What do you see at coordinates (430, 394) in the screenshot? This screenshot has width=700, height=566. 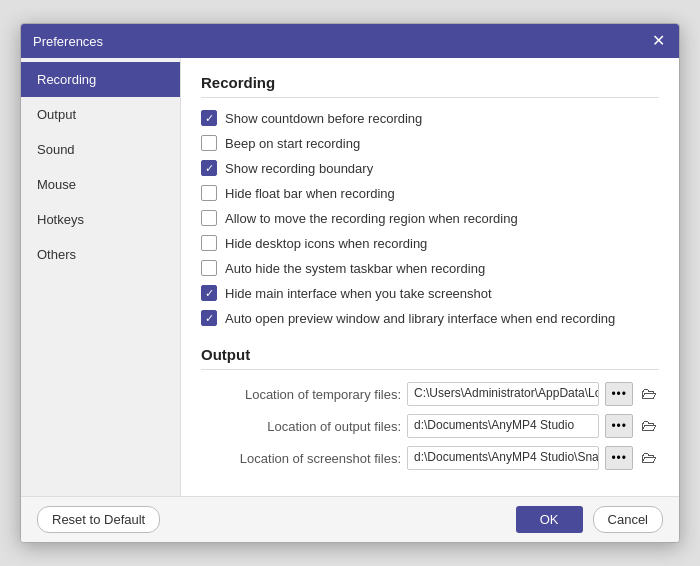 I see `output-row-temp-files: Location of temporary files: C:\Users\Ad…` at bounding box center [430, 394].